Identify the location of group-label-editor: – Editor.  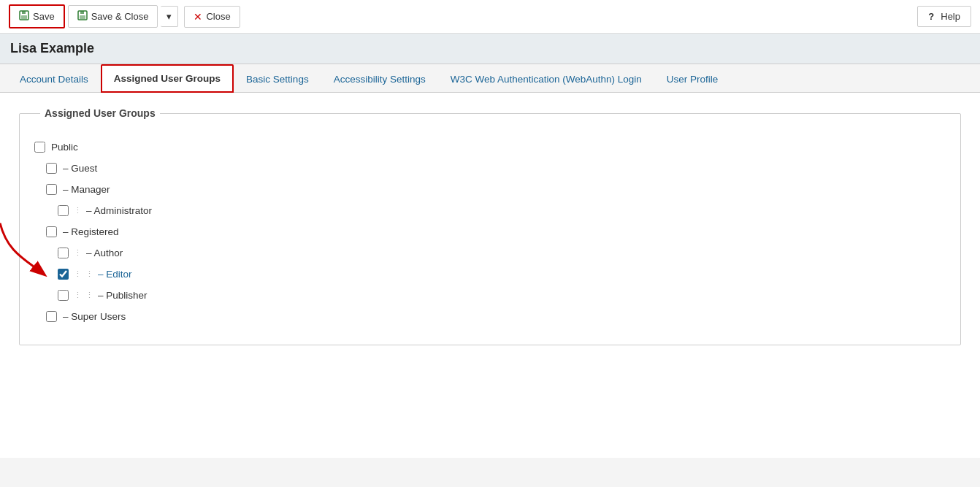
(115, 275).